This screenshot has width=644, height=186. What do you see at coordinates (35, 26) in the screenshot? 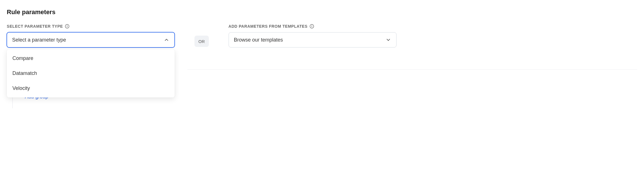
I see `parameter-type-label-text: SELECT PARAMETER TYPE` at bounding box center [35, 26].